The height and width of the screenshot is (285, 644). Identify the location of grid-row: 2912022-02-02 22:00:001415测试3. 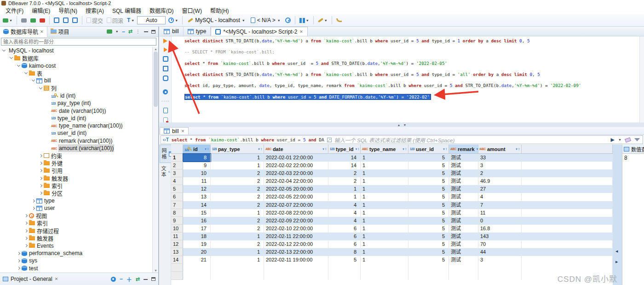
(392, 166).